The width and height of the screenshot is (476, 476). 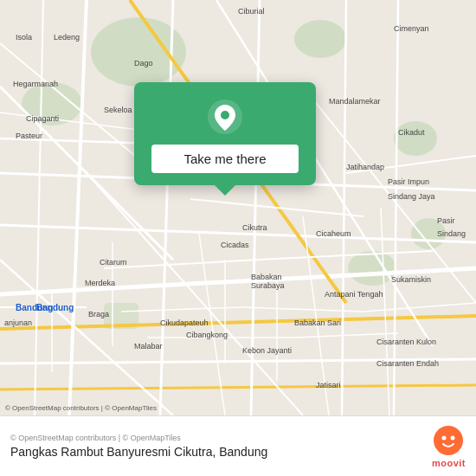 I want to click on label-cikutra: Cikutra, so click(x=254, y=228).